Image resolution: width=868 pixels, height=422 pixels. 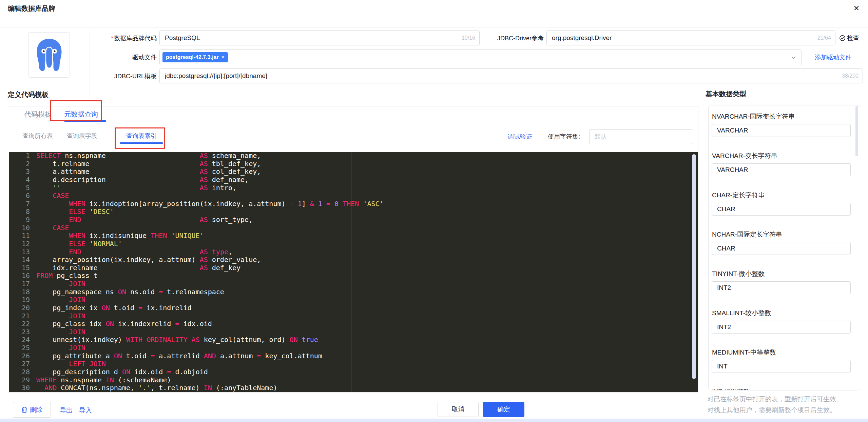 What do you see at coordinates (66, 410) in the screenshot?
I see `export-link: 导出` at bounding box center [66, 410].